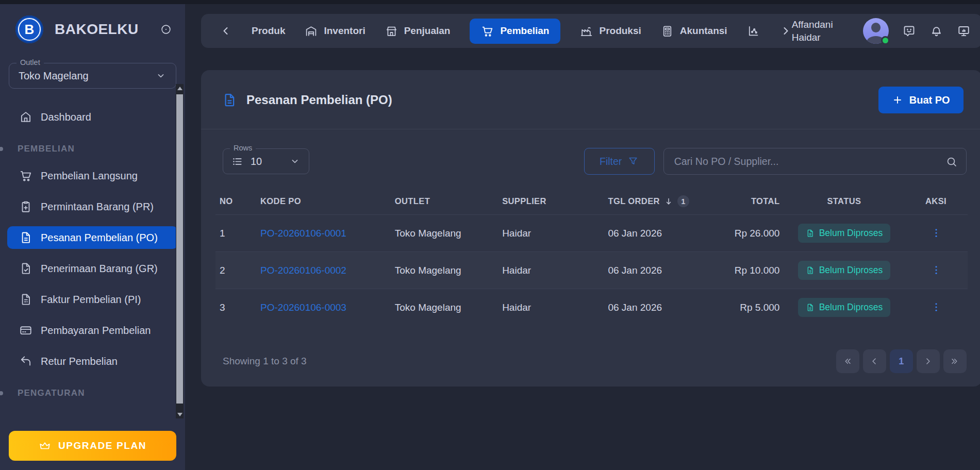  I want to click on nav-item-analytics, so click(754, 31).